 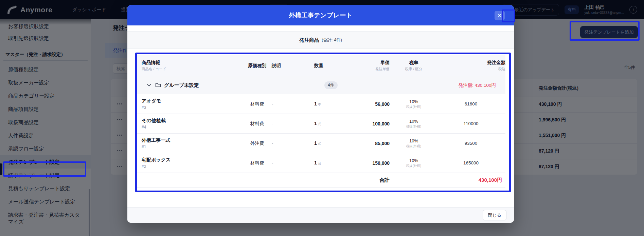 I want to click on section-title: 発注商品, so click(x=309, y=40).